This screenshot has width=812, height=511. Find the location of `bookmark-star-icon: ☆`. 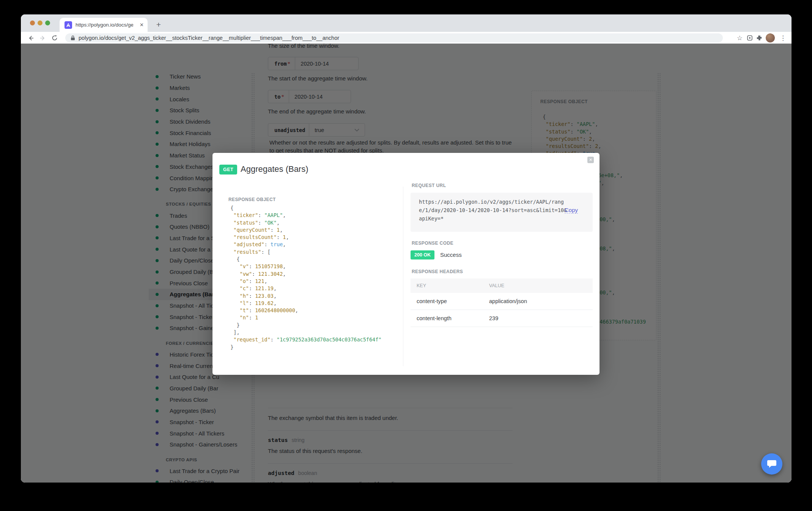

bookmark-star-icon: ☆ is located at coordinates (740, 38).